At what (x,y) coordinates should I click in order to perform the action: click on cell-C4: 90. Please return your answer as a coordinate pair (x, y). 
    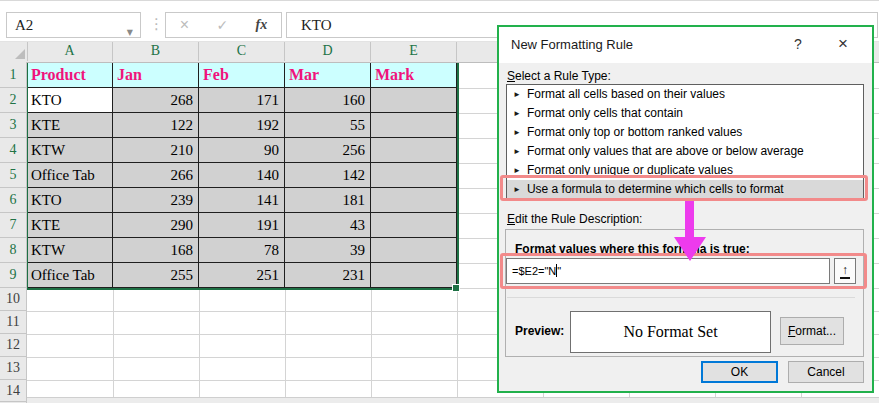
    Looking at the image, I should click on (242, 150).